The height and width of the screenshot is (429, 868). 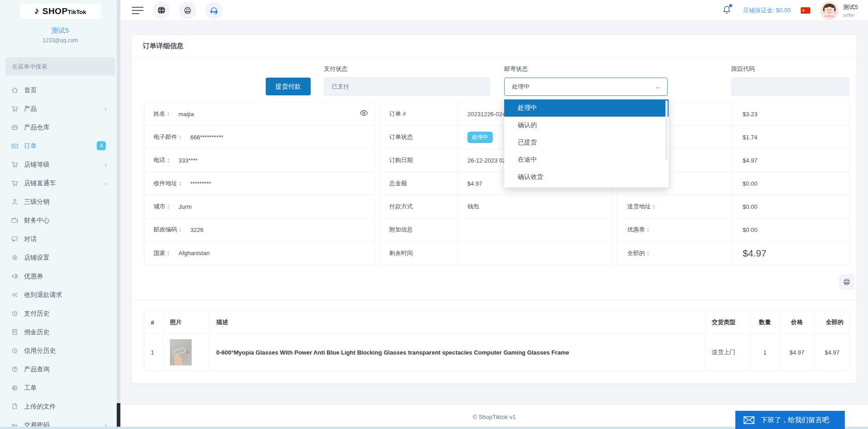 What do you see at coordinates (138, 10) in the screenshot?
I see `menu-toggle-icon` at bounding box center [138, 10].